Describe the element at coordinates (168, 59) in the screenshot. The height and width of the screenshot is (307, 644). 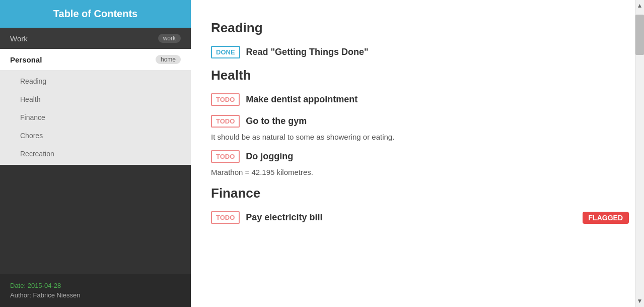
I see `sidebar-section-personal-badge: home` at that location.